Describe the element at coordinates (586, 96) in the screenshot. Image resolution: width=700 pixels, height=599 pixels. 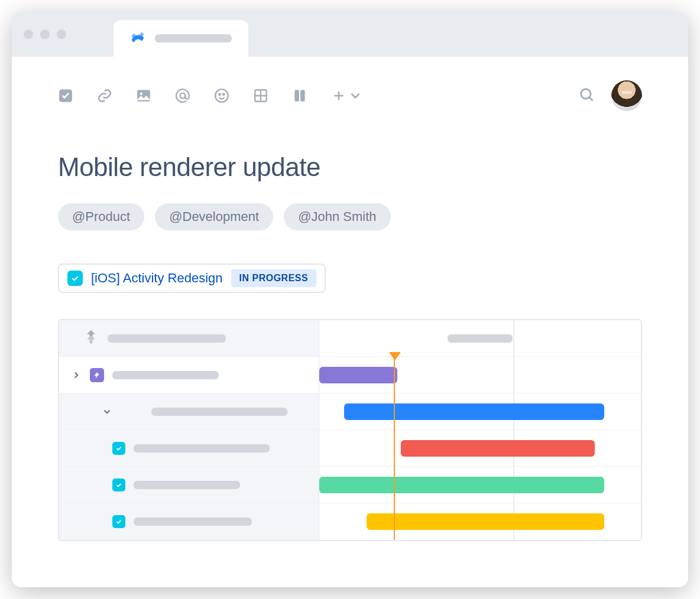
I see `search-icon` at that location.